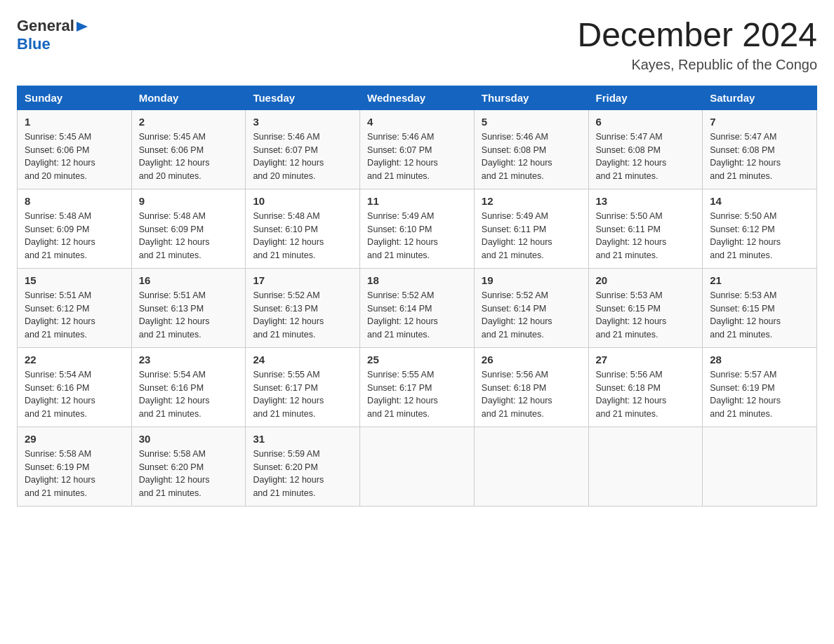  Describe the element at coordinates (531, 307) in the screenshot. I see `calendar-day-cell: 19 Sunrise: 5:52 AMSunset: 6:14 PMDaylig…` at that location.